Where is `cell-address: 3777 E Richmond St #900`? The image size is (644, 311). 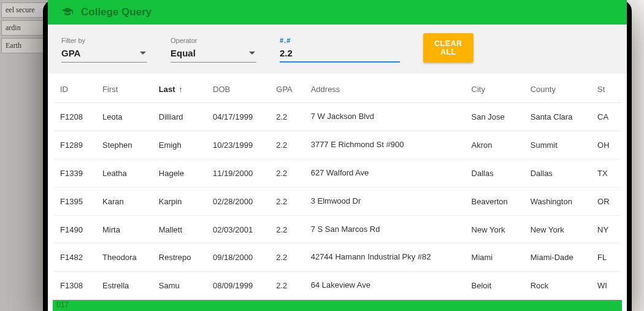 cell-address: 3777 E Richmond St #900 is located at coordinates (385, 145).